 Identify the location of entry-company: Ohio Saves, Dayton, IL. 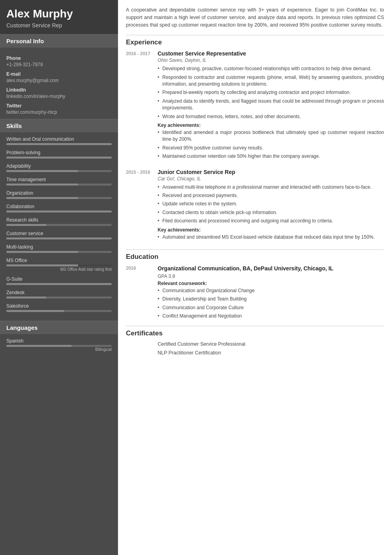
(271, 60).